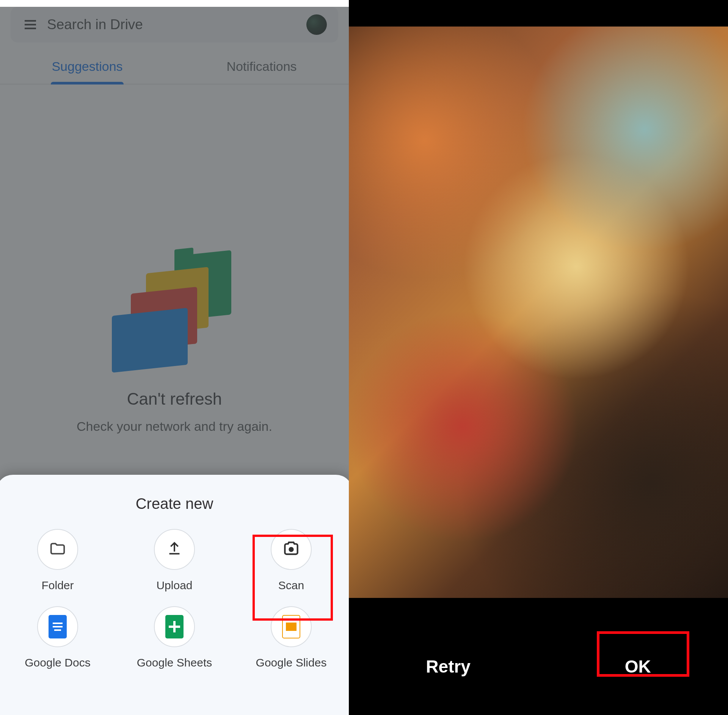 This screenshot has width=728, height=715. What do you see at coordinates (174, 663) in the screenshot?
I see `create-sheets-label: Google Sheets` at bounding box center [174, 663].